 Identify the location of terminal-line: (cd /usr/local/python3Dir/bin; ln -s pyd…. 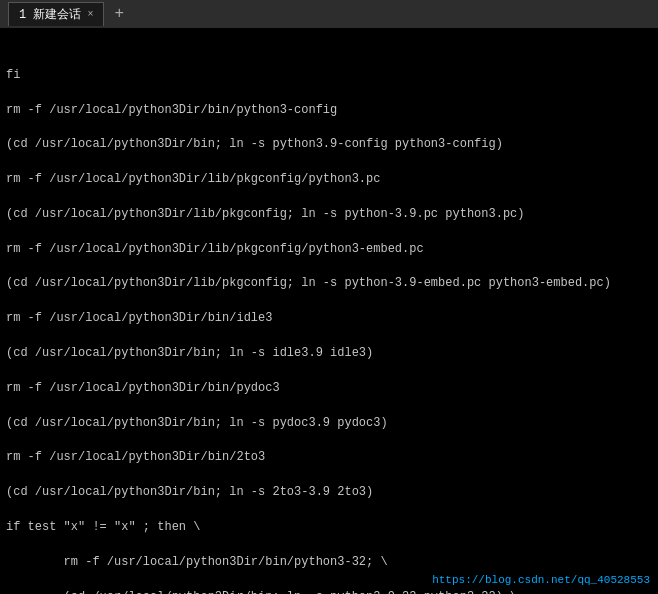
(329, 424).